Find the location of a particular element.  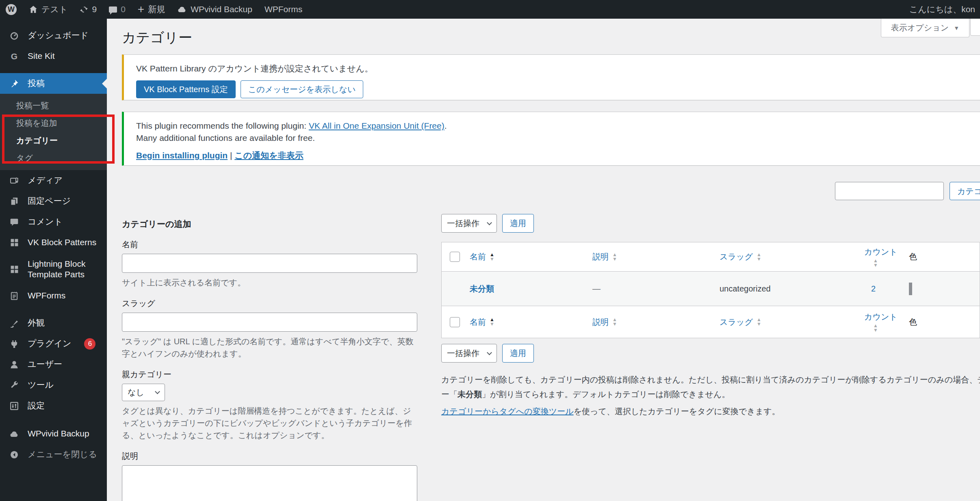

sidebar-item-comments: コメント is located at coordinates (54, 222).